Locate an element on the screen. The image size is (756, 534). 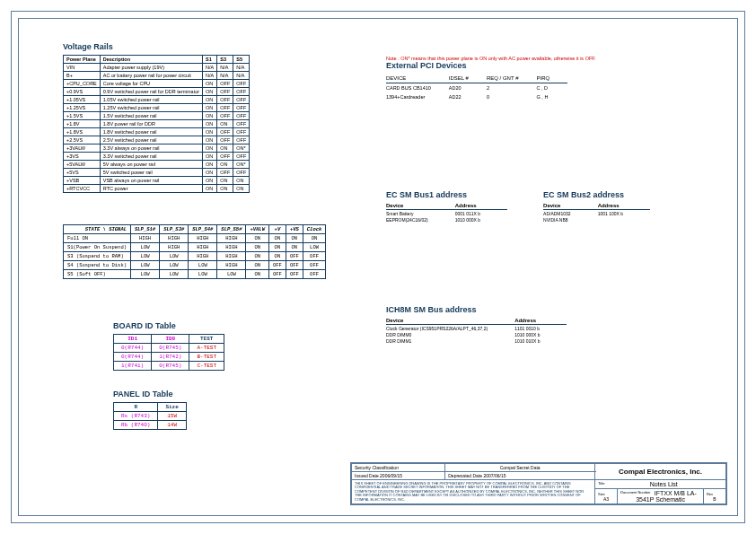
tb-dep: 2007/06/15 is located at coordinates (494, 476).